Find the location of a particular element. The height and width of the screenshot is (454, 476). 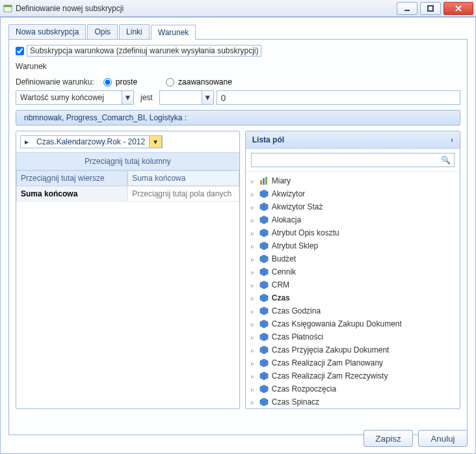

operator-combo-arrow-icon: ▼ is located at coordinates (207, 98).